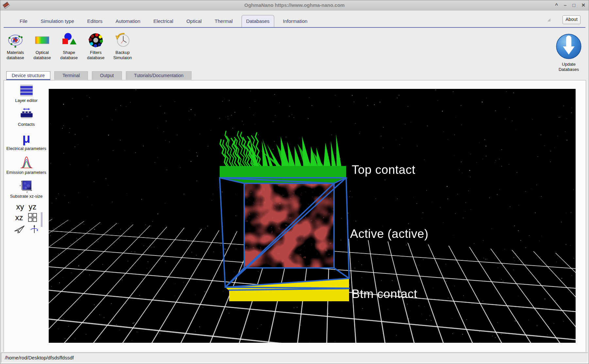  What do you see at coordinates (26, 162) in the screenshot?
I see `emission-parameters-icon` at bounding box center [26, 162].